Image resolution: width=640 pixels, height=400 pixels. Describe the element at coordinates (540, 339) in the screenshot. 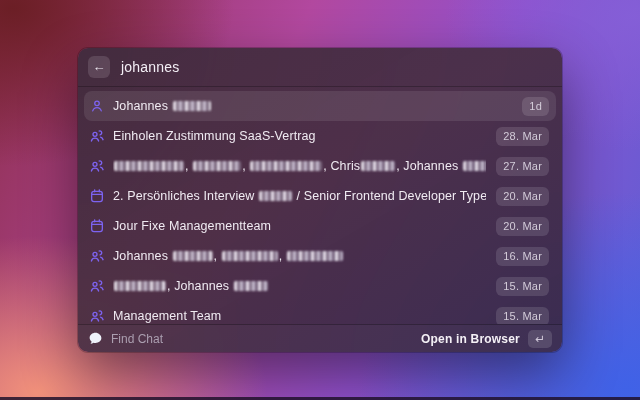

I see `enter-key-icon: ↵` at that location.